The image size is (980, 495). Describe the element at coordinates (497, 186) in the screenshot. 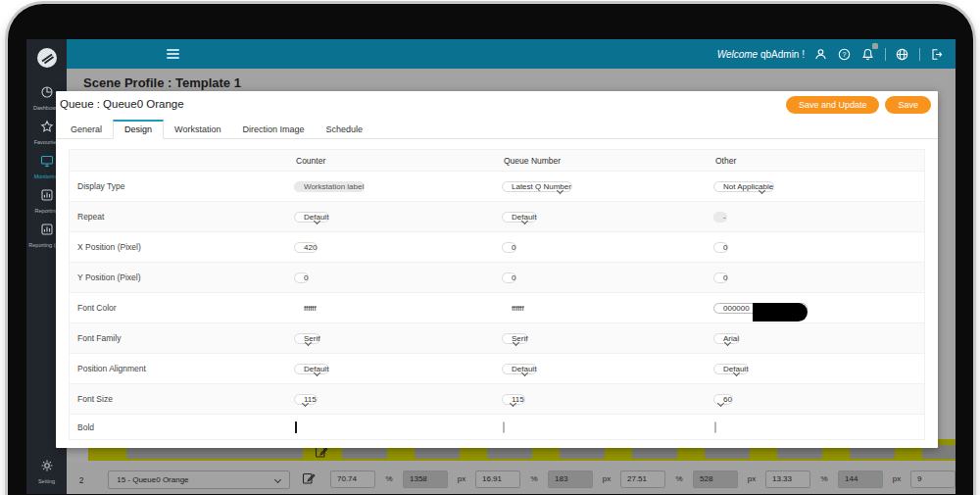

I see `table-row-display-type: Display Type Workstation label Latest Q …` at that location.